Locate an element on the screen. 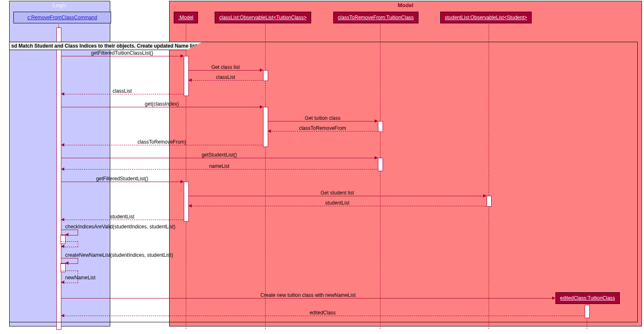  sd-frame-label: sd Match Student and Class Indices to th… is located at coordinates (106, 46).